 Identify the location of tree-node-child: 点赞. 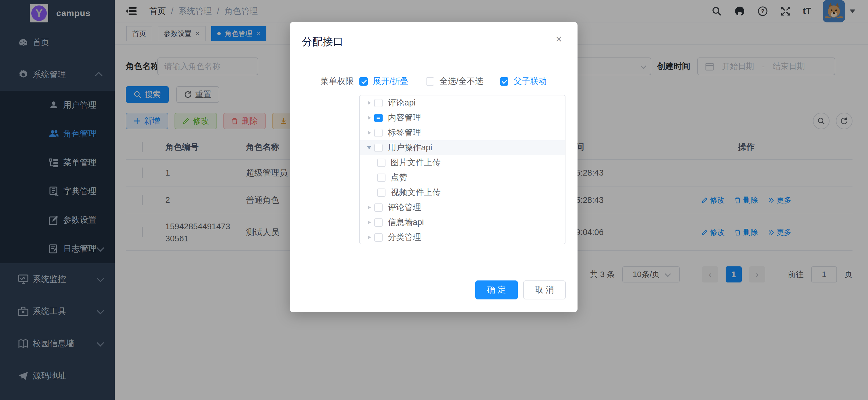
(462, 177).